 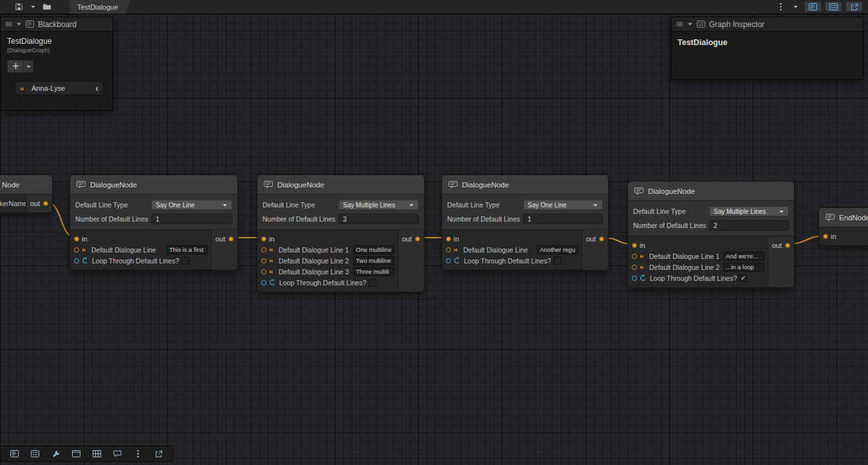 I want to click on dialogue-line-row: “Default Dialogue Line 1And we're..., so click(x=700, y=256).